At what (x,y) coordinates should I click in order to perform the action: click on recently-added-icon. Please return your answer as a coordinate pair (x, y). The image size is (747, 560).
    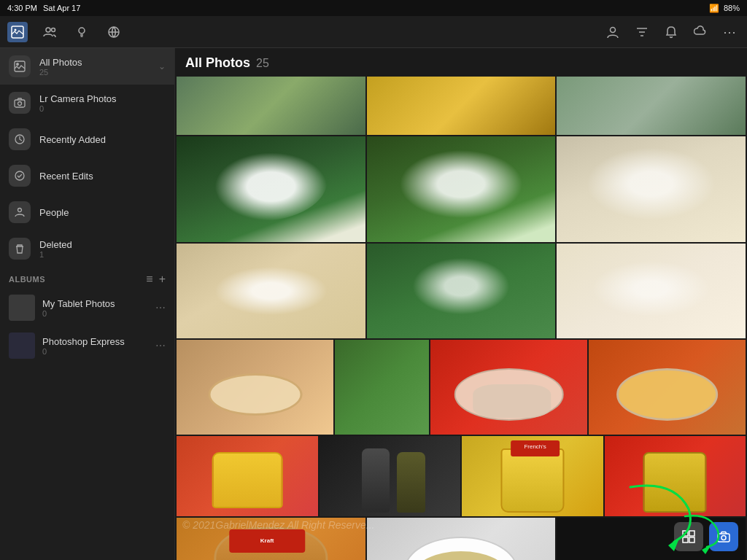
    Looking at the image, I should click on (20, 139).